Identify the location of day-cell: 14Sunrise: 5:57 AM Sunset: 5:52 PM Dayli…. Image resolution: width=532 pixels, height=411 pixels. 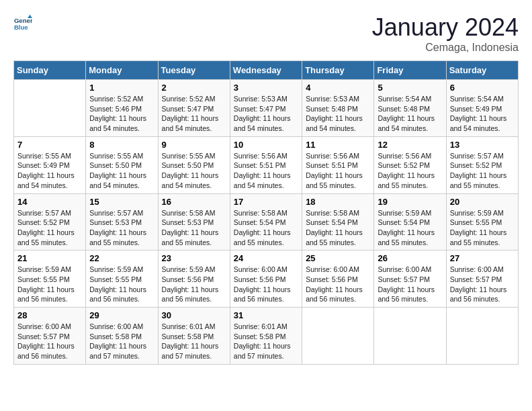
(50, 222).